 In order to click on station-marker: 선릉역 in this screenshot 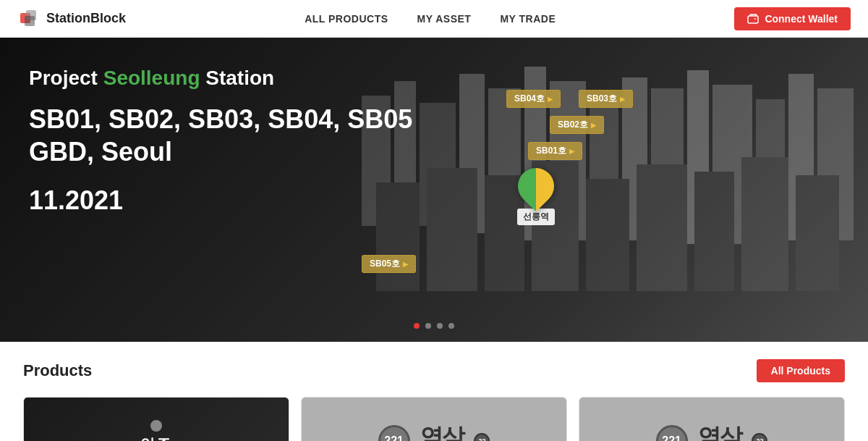, I will do `click(536, 197)`.